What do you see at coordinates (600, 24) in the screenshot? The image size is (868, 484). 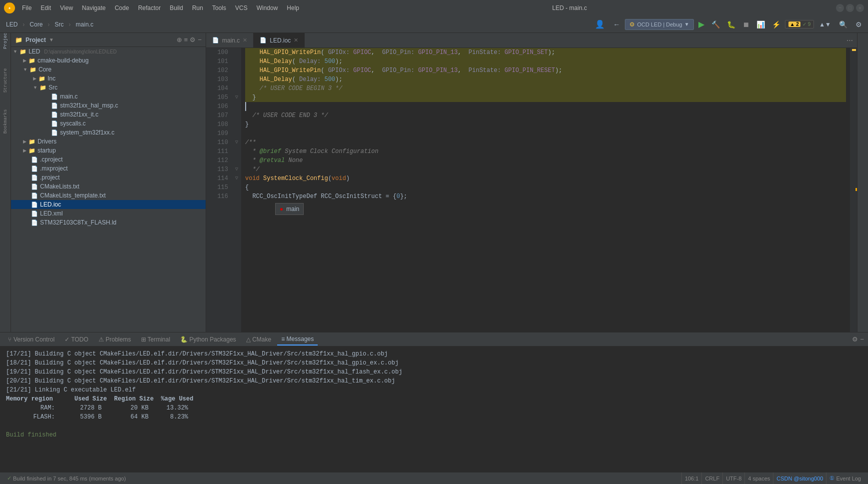 I see `profile-button: 👤` at bounding box center [600, 24].